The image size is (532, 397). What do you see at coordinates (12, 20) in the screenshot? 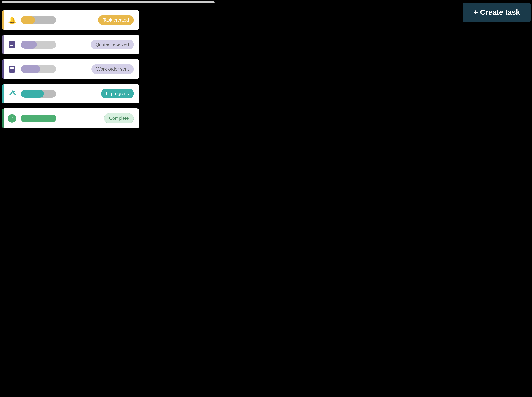
I see `bell-icon: 🔔` at bounding box center [12, 20].